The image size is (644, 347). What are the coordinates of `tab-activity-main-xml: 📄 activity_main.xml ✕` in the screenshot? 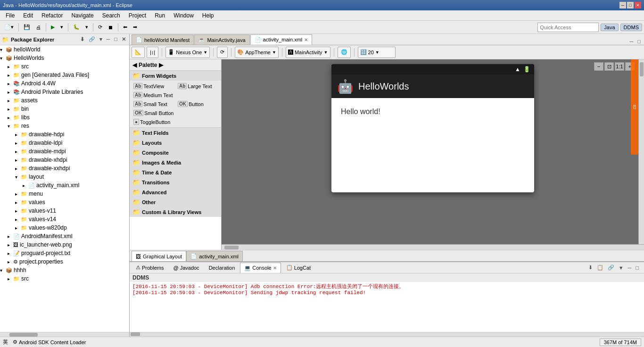 It's located at (281, 40).